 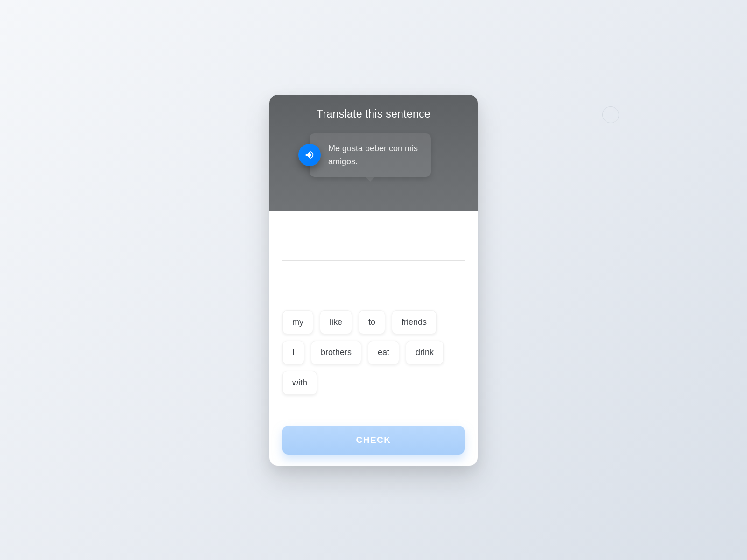 What do you see at coordinates (372, 322) in the screenshot?
I see `word-chip: to` at bounding box center [372, 322].